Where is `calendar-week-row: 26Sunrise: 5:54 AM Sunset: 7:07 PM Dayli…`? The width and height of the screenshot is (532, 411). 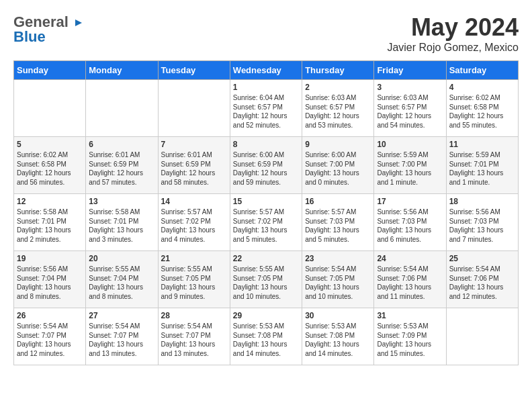 calendar-week-row: 26Sunrise: 5:54 AM Sunset: 7:07 PM Dayli… is located at coordinates (266, 337).